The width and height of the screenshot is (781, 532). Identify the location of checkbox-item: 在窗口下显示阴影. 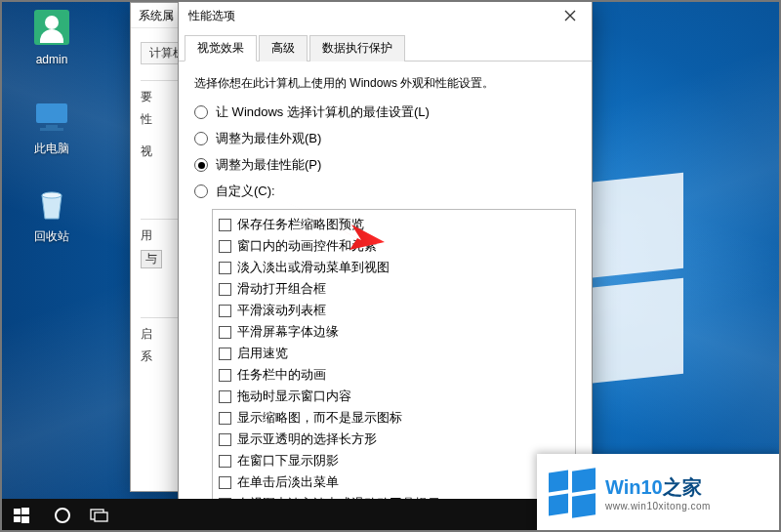
(394, 461).